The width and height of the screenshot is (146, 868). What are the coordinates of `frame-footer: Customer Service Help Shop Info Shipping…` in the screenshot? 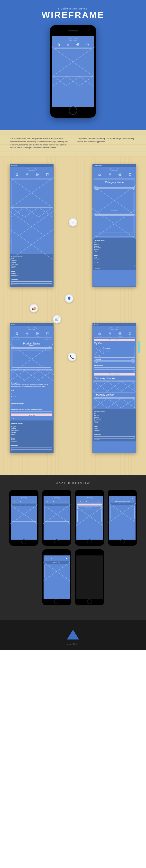 It's located at (32, 270).